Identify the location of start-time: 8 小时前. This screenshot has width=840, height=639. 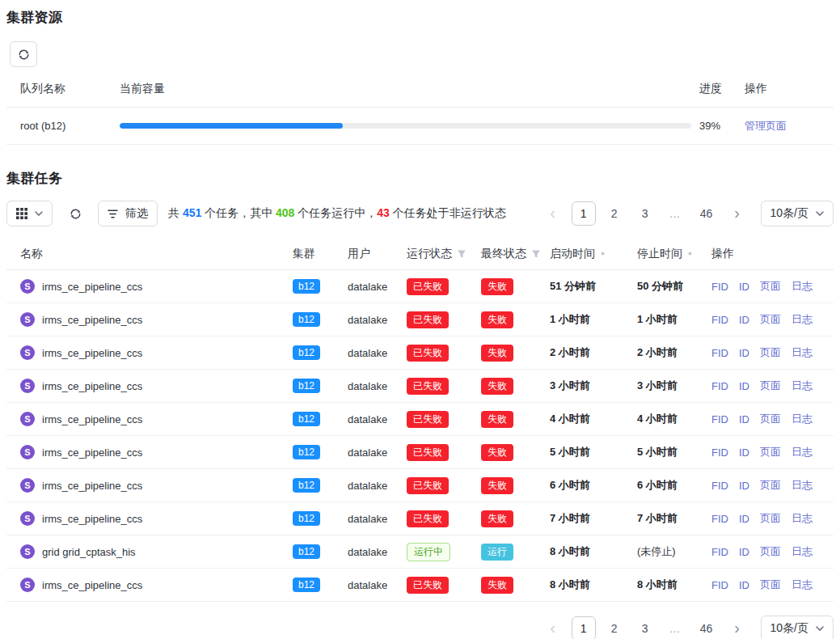
(593, 552).